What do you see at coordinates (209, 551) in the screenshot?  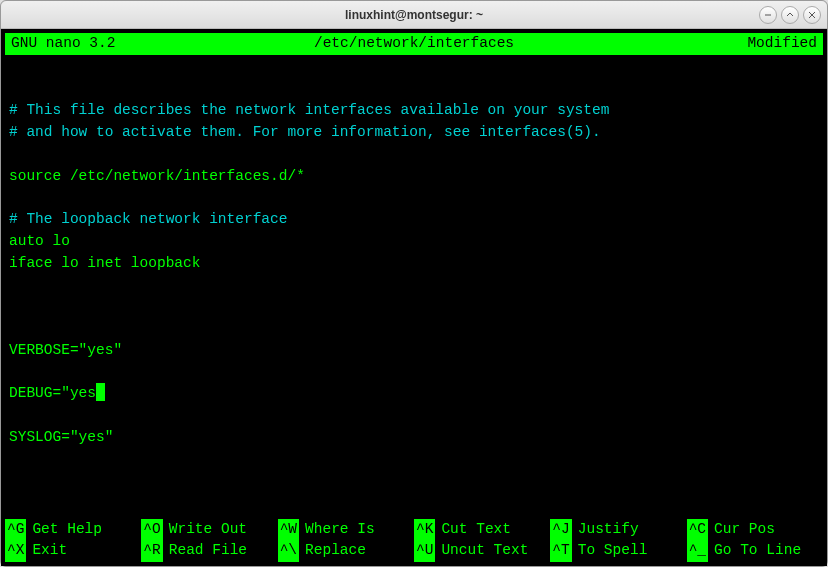 I see `shortcut-readfile: ^RRead File` at bounding box center [209, 551].